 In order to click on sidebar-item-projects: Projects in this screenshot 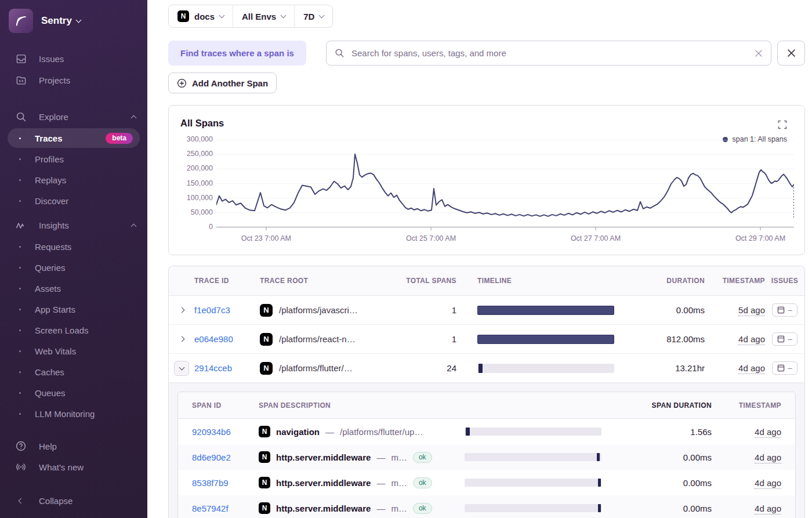, I will do `click(74, 80)`.